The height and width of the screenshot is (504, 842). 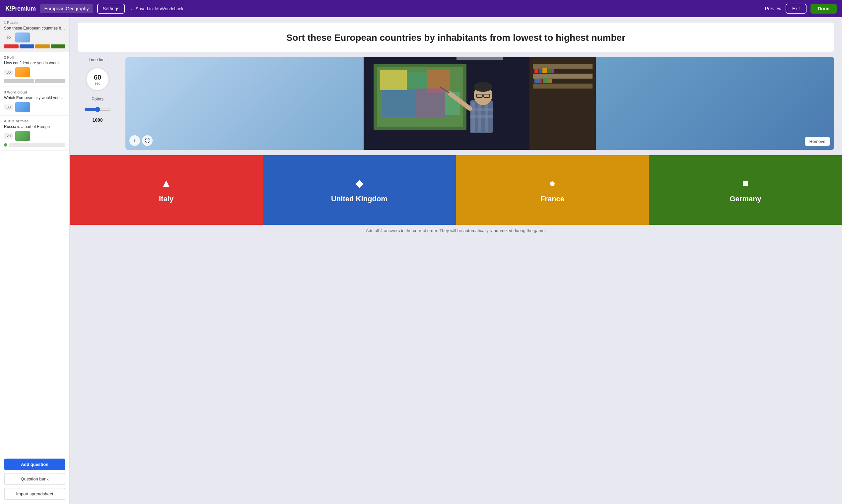 I want to click on sidebar-item-4-thumb, so click(x=22, y=136).